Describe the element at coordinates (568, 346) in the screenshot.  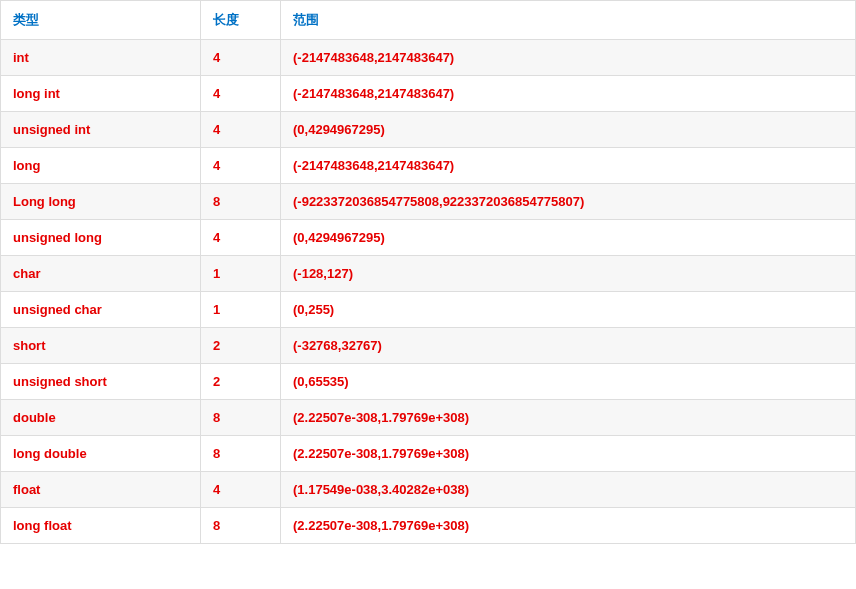
I see `cell-range: (-32768,32767)` at that location.